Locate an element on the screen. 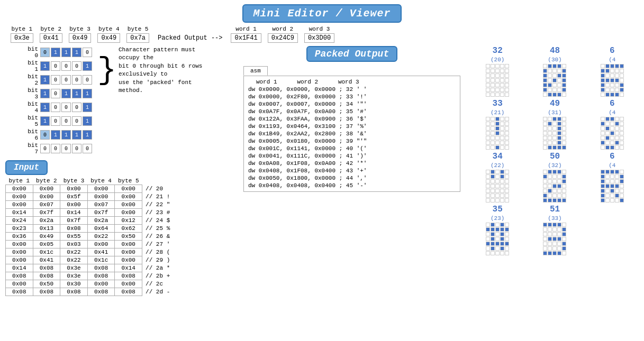 The width and height of the screenshot is (644, 341). char-sub-7: (32) is located at coordinates (555, 165).